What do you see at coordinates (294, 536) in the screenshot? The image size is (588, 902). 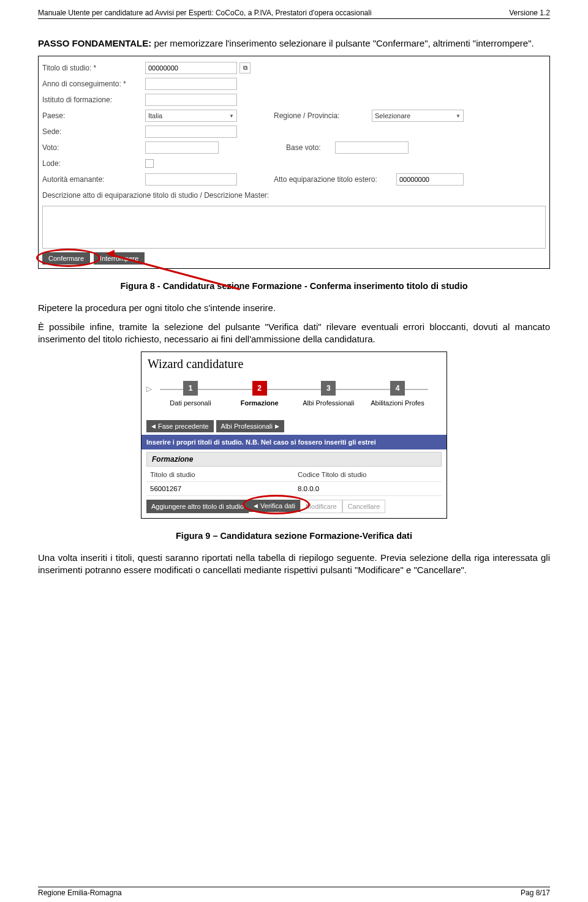 I see `caption-fig9: Figura 9 – Candidatura sezione Formazion…` at bounding box center [294, 536].